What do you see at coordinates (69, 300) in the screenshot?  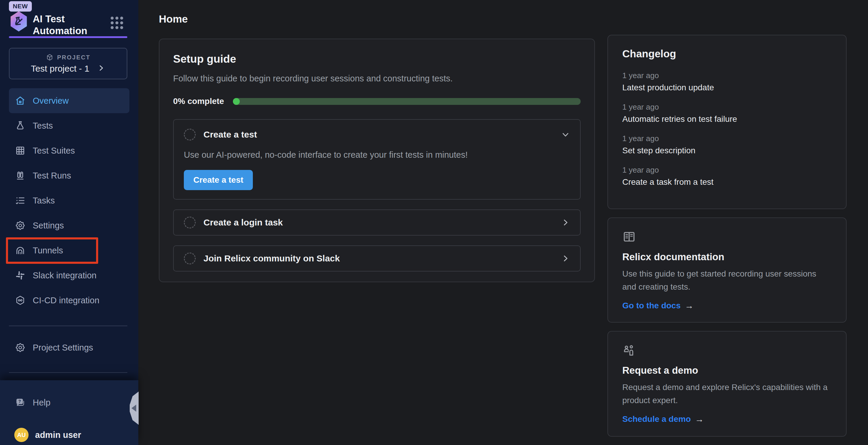 I see `sidebar-item-cicd-integration: CI-CD integration` at bounding box center [69, 300].